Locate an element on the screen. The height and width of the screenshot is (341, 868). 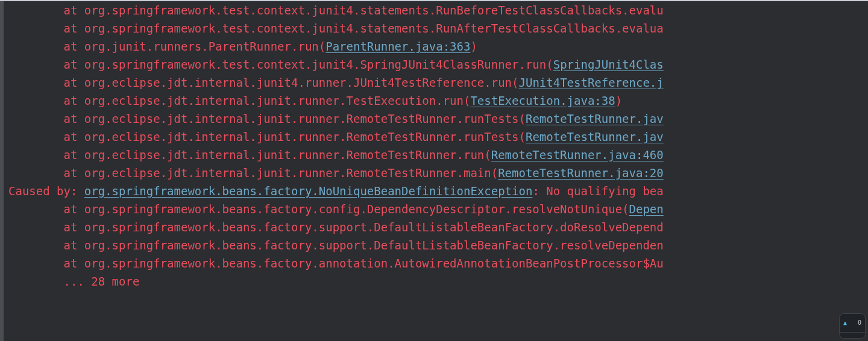
stacktrace-text: at org.eclipse.jdt.internal.junit4.runne… is located at coordinates (336, 83).